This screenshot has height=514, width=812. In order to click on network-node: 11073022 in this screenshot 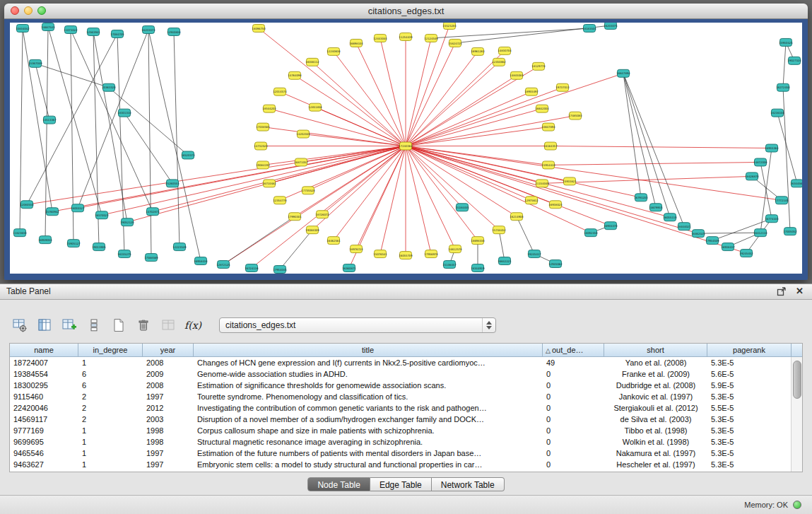, I will do `click(71, 30)`.